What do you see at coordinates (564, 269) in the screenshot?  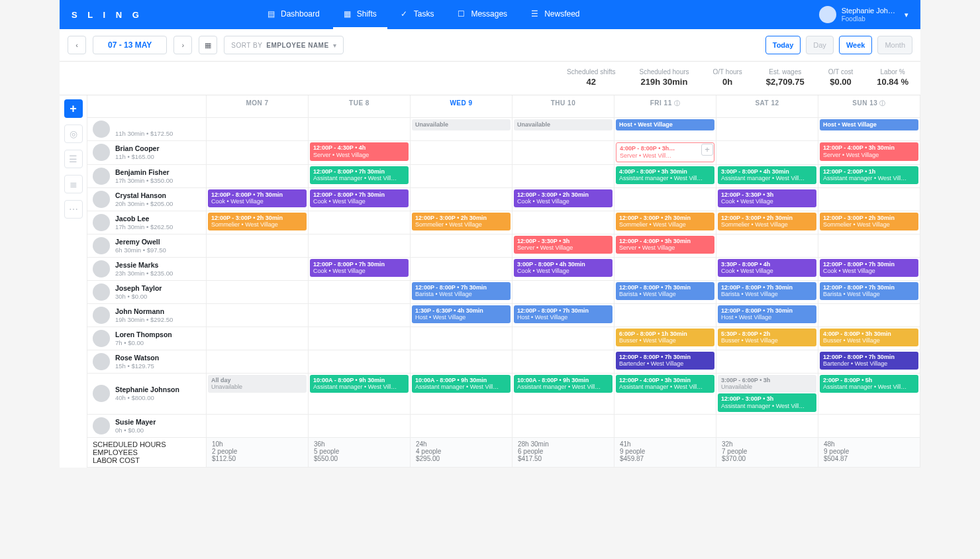 I see `shift-cell: 3:00P - 8:00P • 4h 30minCook • West Vill…` at bounding box center [564, 269].